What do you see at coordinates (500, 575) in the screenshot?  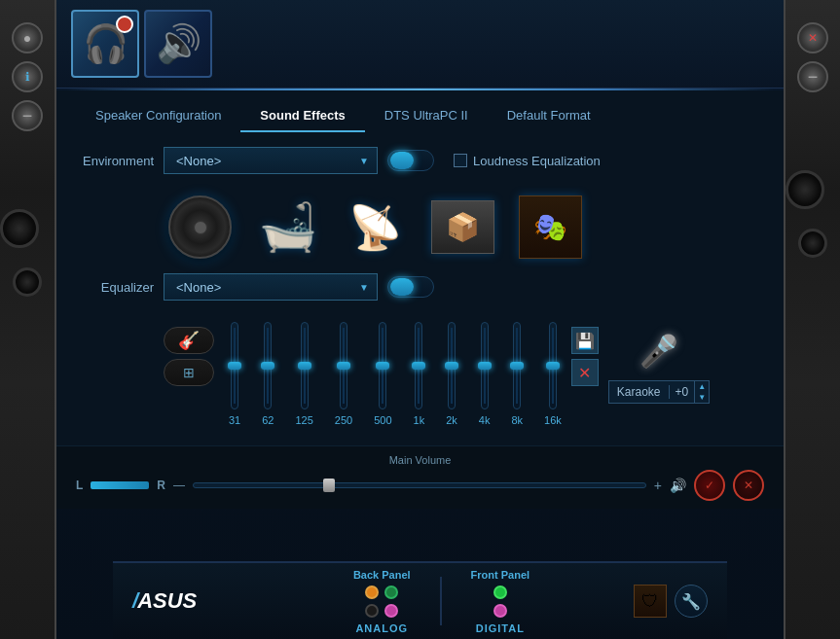 I see `front-panel-label: Front Panel` at bounding box center [500, 575].